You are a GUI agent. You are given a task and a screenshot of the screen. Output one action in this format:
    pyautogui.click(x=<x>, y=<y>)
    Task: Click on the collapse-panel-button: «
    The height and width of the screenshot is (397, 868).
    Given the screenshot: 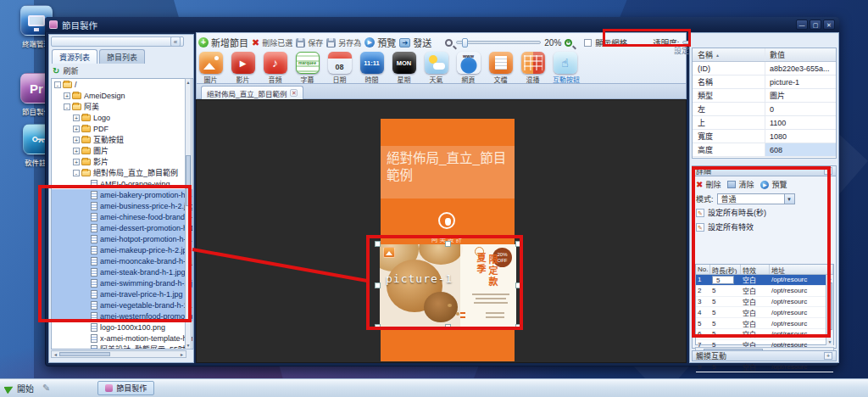 What is the action you would take?
    pyautogui.click(x=175, y=42)
    